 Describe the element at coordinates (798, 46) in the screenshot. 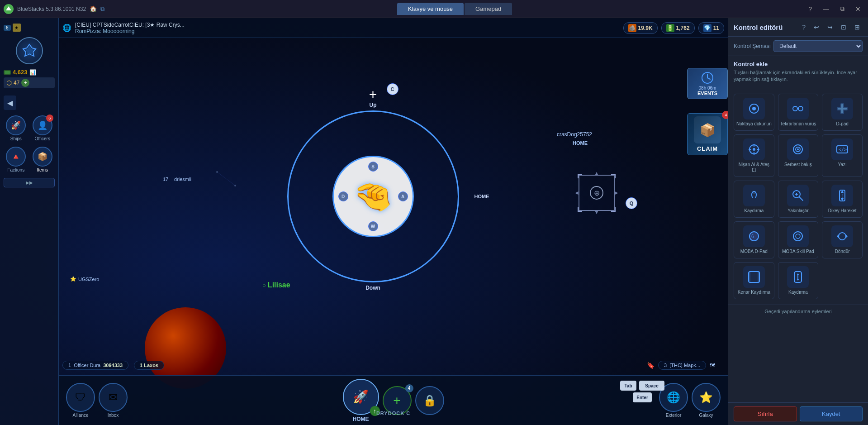

I see `schema-section: Kontrol Şeması Default` at that location.